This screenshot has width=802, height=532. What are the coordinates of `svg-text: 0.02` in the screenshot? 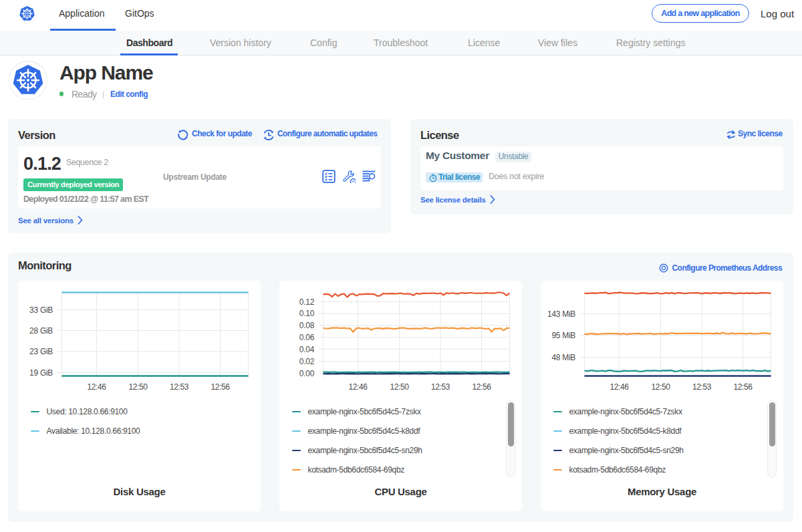 It's located at (307, 362).